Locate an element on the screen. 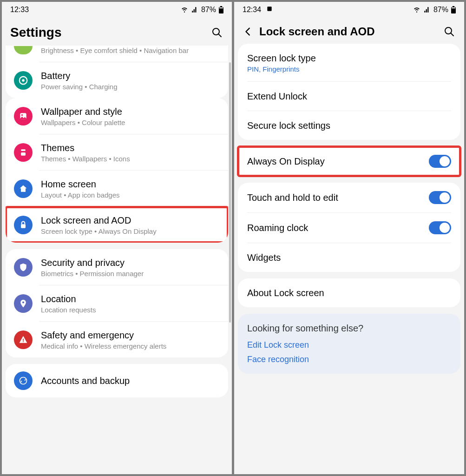 The height and width of the screenshot is (476, 466). scroll-indicator is located at coordinates (230, 192).